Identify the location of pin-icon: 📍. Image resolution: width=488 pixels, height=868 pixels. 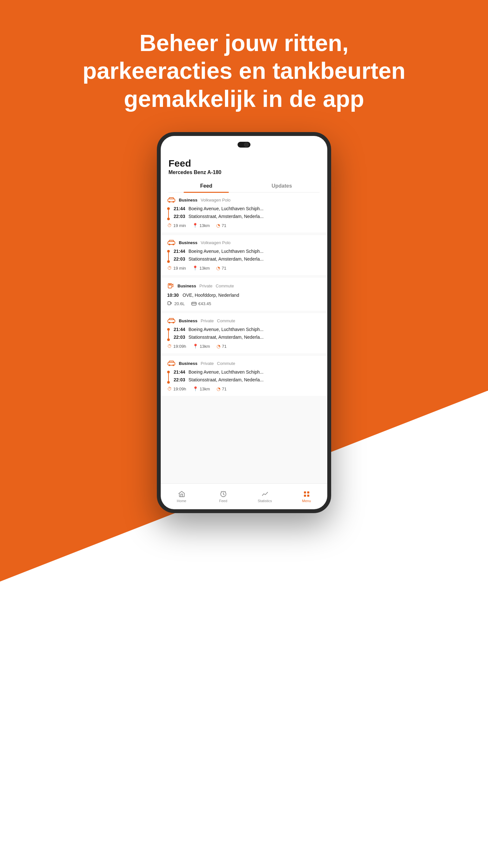
(195, 225).